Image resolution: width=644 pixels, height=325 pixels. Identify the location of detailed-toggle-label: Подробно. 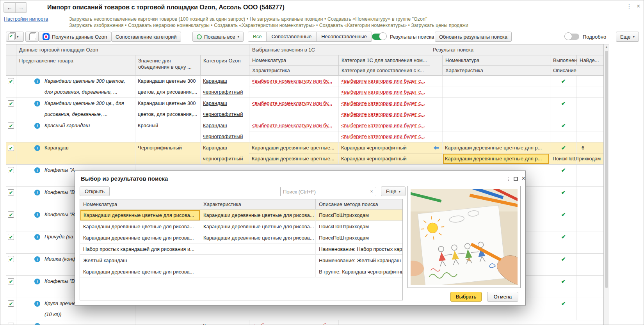
(594, 37).